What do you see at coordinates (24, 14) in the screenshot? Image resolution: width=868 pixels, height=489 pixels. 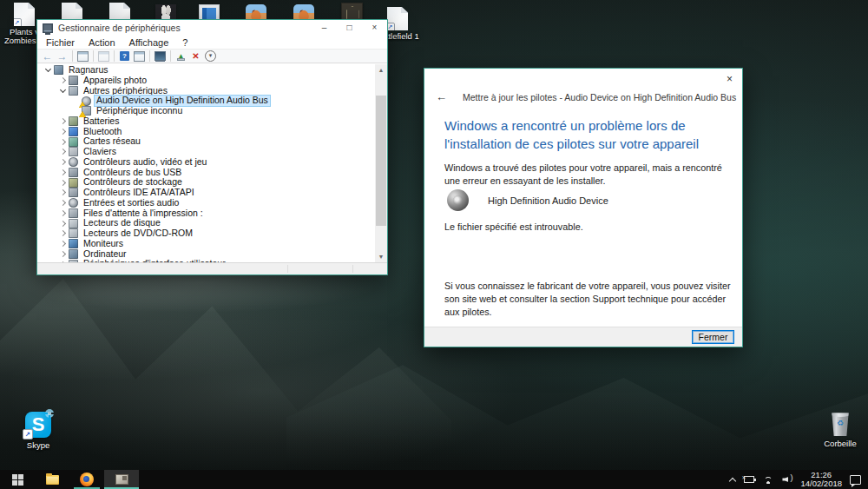 I see `desktop-icon-image` at bounding box center [24, 14].